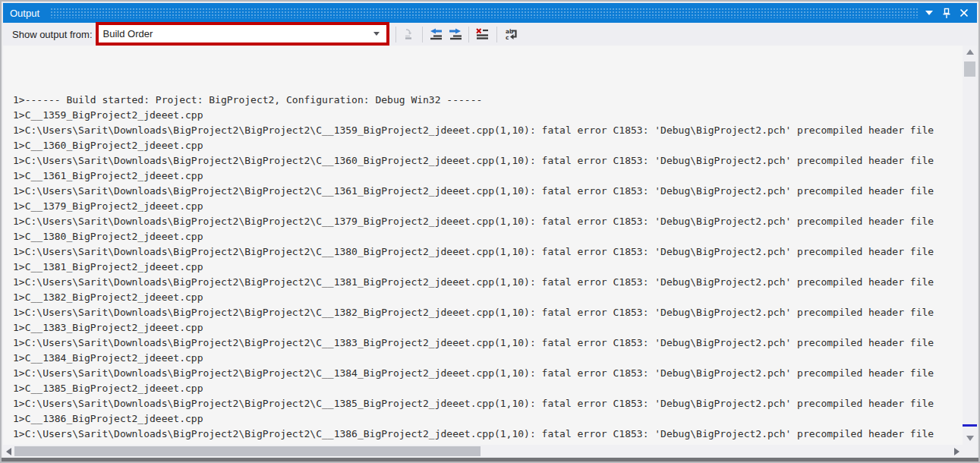  What do you see at coordinates (455, 34) in the screenshot?
I see `go-to-next-message-button` at bounding box center [455, 34].